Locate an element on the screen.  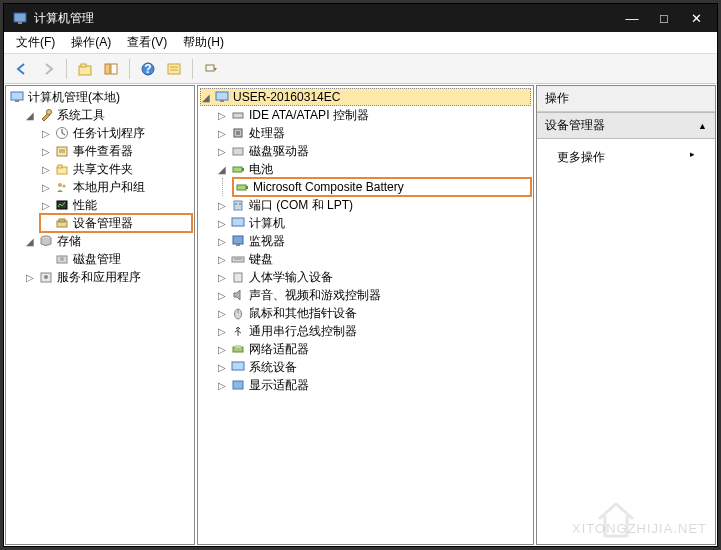
tree-device-manager: ▷设备管理器 is located at coordinates (116, 223).